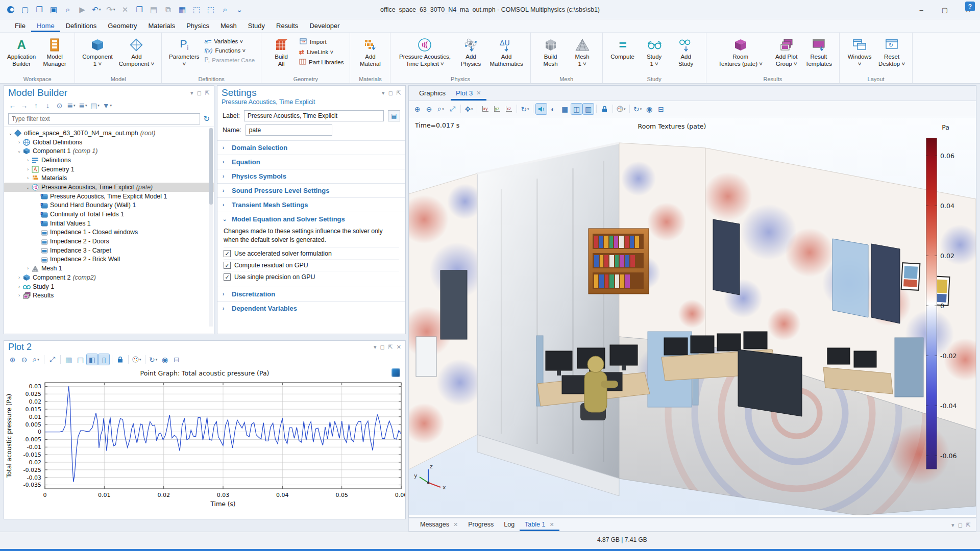 The height and width of the screenshot is (551, 980). I want to click on ribbon-button: Pressure Acoustics,Time Explicit ˅, so click(425, 52).